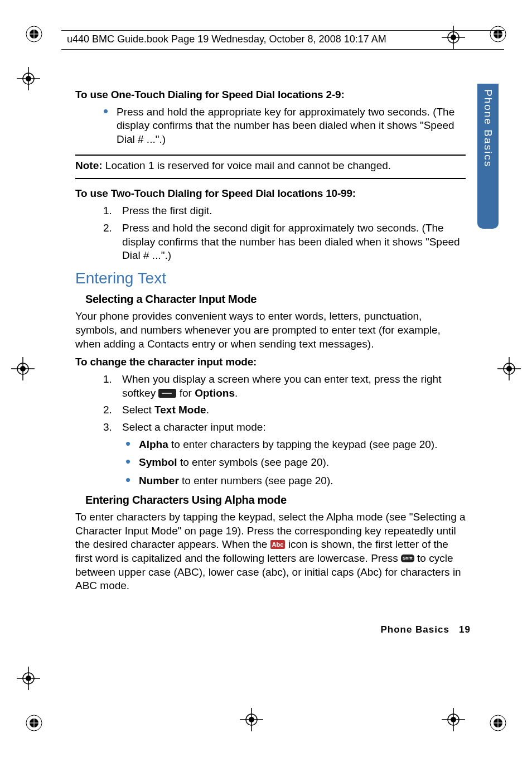 This screenshot has height=757, width=532. Describe the element at coordinates (236, 481) in the screenshot. I see `list-text: Number to enter numbers (see page 20).` at that location.